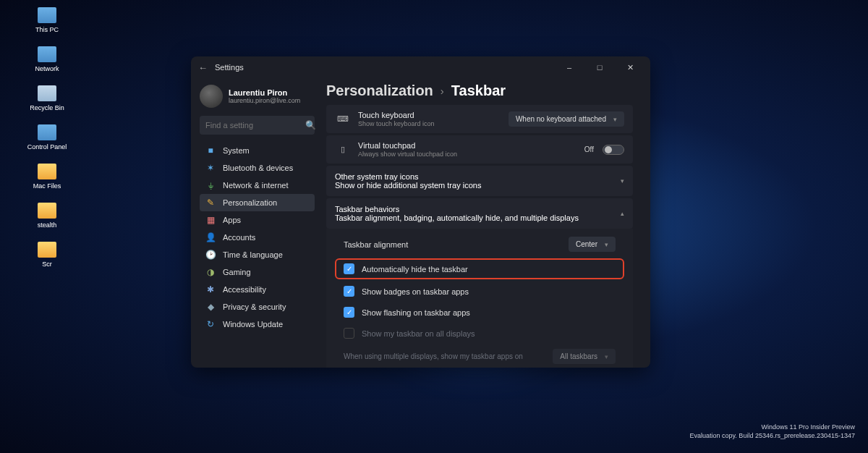  What do you see at coordinates (349, 269) in the screenshot?
I see `checkbox-automatically-hide-the-taskbar: ✓` at bounding box center [349, 269].